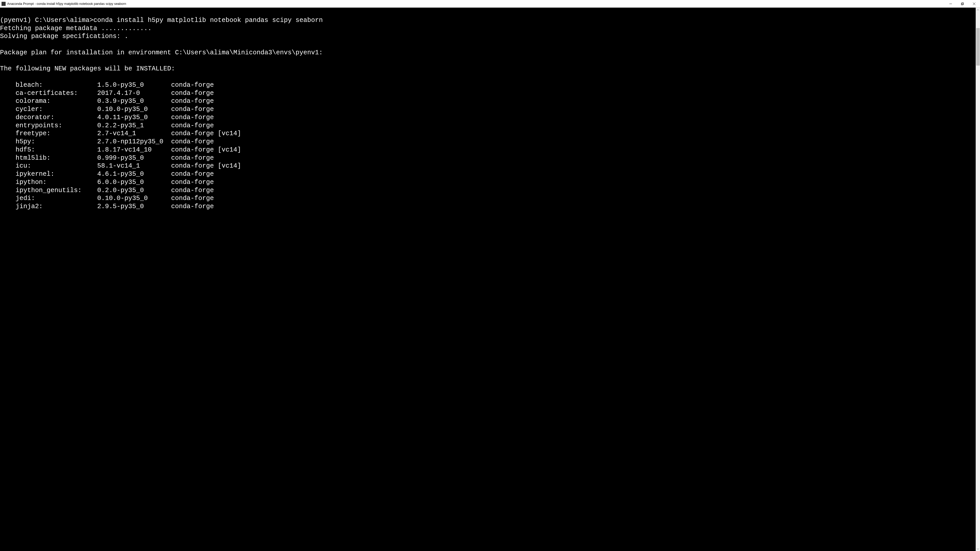  Describe the element at coordinates (963, 4) in the screenshot. I see `maximize-button` at that location.